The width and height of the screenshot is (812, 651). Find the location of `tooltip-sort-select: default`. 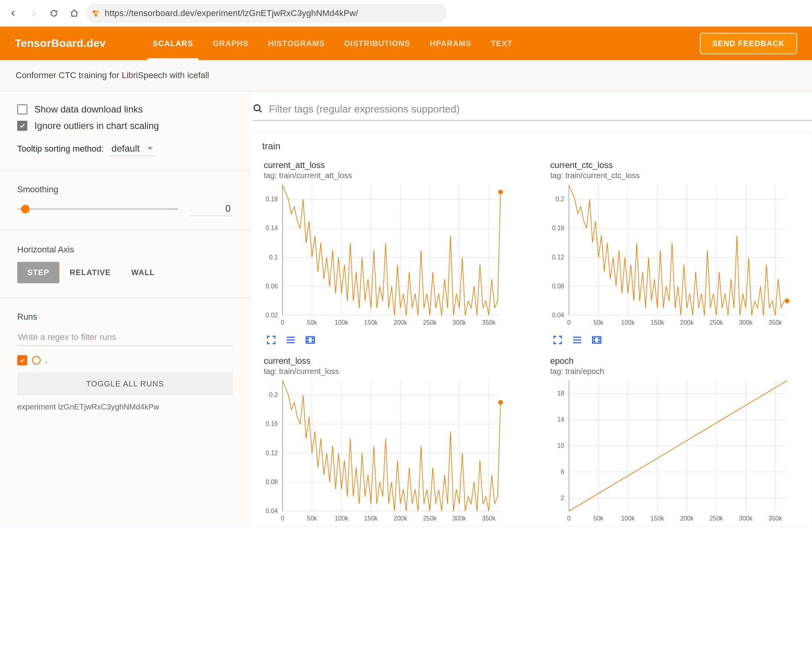

tooltip-sort-select: default is located at coordinates (132, 148).